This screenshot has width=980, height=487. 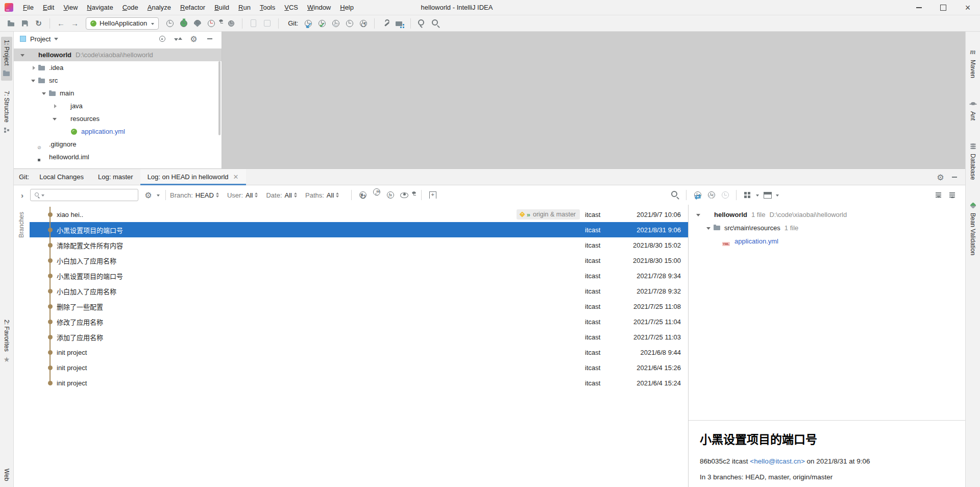 What do you see at coordinates (253, 23) in the screenshot?
I see `attach-debugger-icon` at bounding box center [253, 23].